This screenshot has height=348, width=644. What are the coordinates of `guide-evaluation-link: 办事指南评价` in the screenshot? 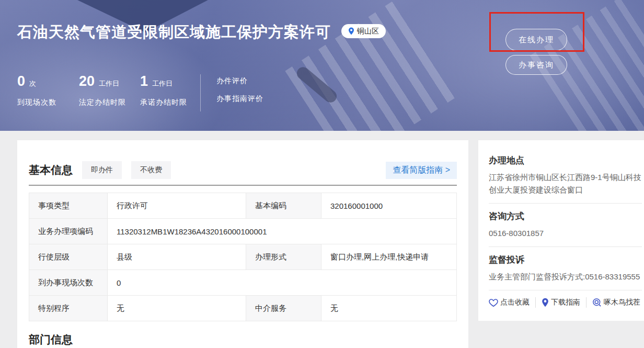 It's located at (240, 99).